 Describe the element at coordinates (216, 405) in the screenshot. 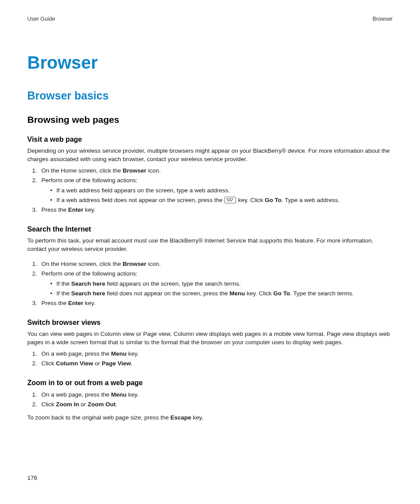

I see `step-item: Click Zoom In or Zoom Out.` at that location.